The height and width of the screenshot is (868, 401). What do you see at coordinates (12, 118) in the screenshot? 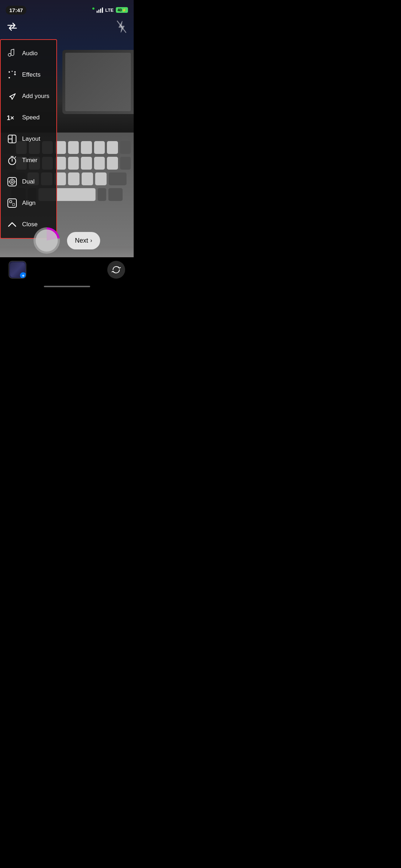
I see `speed-icon: 1×` at bounding box center [12, 118].